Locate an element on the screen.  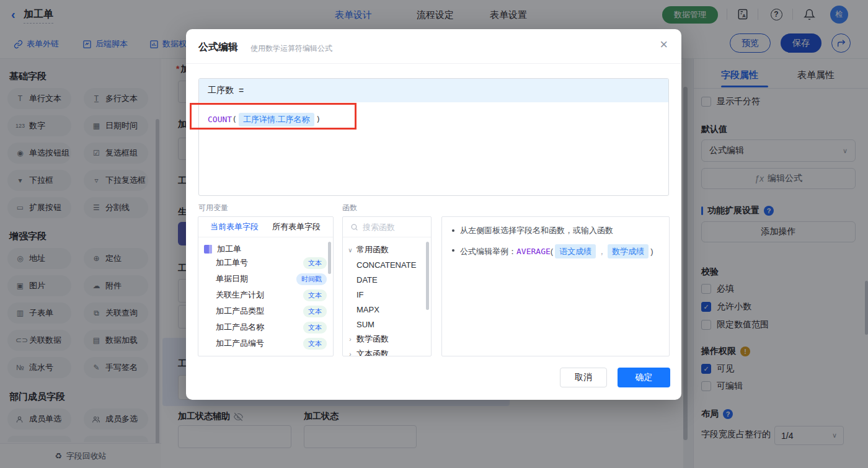
function-group-math: › 数学函数 is located at coordinates (389, 339).